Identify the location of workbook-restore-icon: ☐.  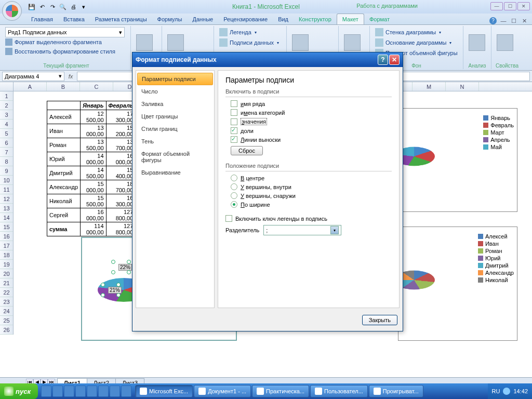
(514, 21).